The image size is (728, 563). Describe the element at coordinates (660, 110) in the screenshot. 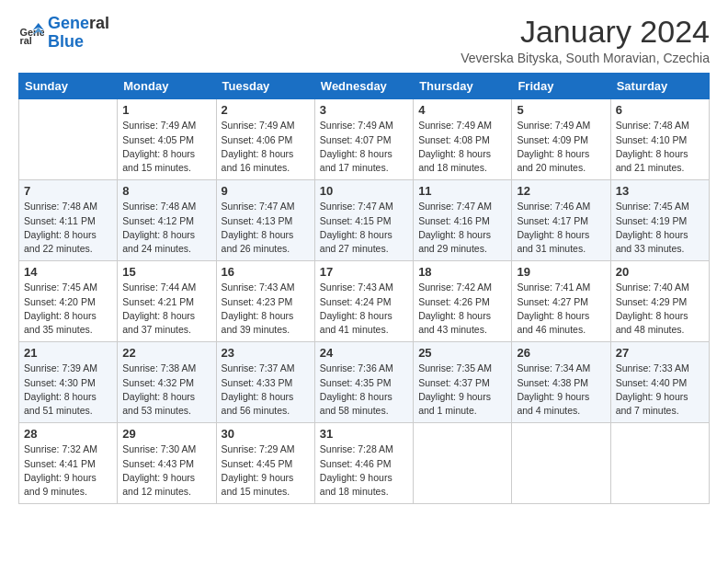

I see `day-number: 6` at that location.